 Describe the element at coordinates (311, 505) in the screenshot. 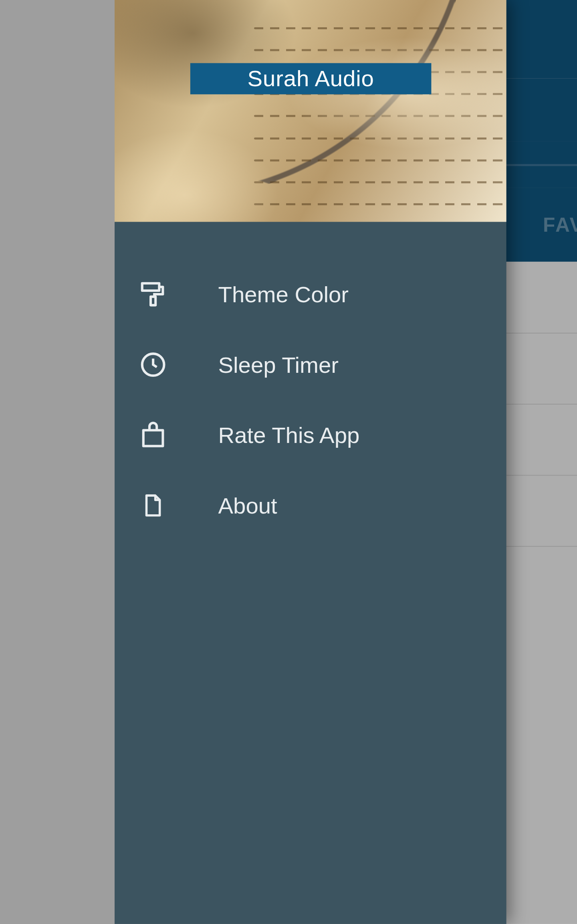

I see `menu-item-about: About` at that location.